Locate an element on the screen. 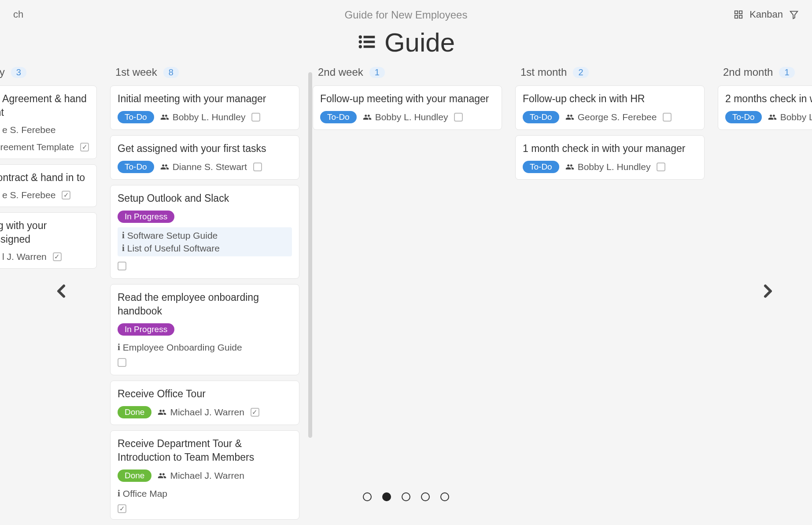 This screenshot has height=525, width=812. column-count-badge: 8 is located at coordinates (171, 72).